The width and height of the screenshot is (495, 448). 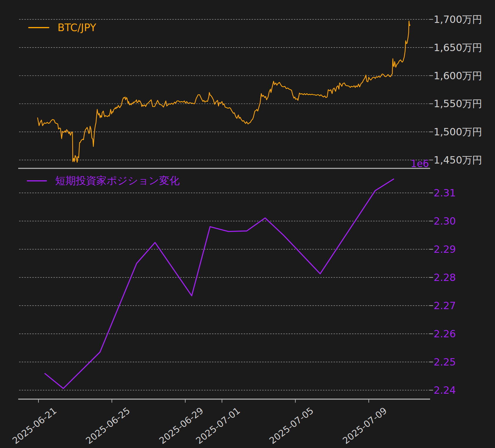 What do you see at coordinates (458, 132) in the screenshot?
I see `y-tick-label-price: 1,500万円` at bounding box center [458, 132].